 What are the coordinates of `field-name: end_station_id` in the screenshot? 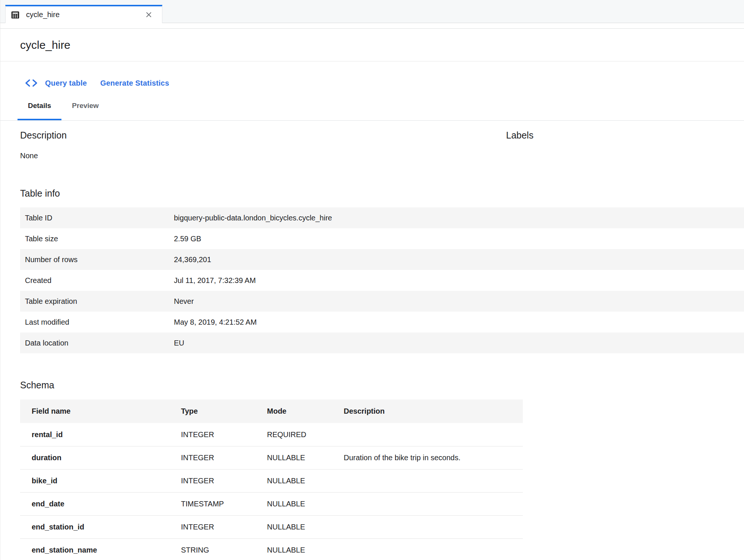 It's located at (101, 527).